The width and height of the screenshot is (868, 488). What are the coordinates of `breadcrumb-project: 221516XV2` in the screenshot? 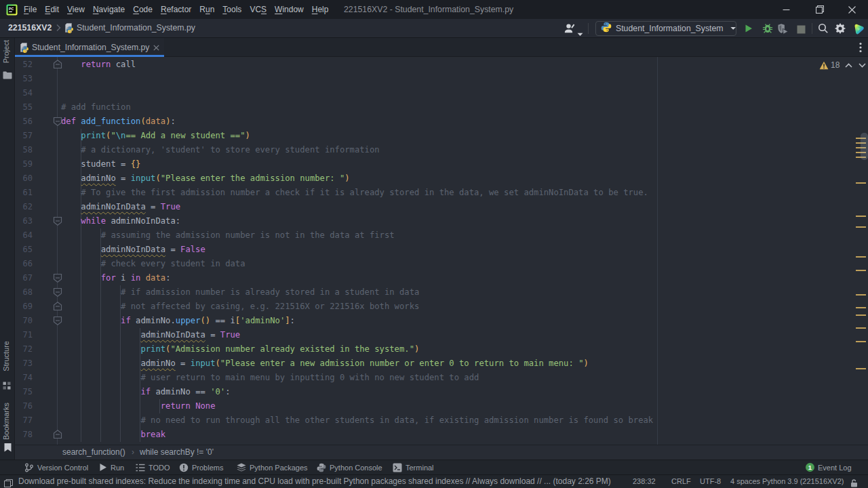 It's located at (30, 28).